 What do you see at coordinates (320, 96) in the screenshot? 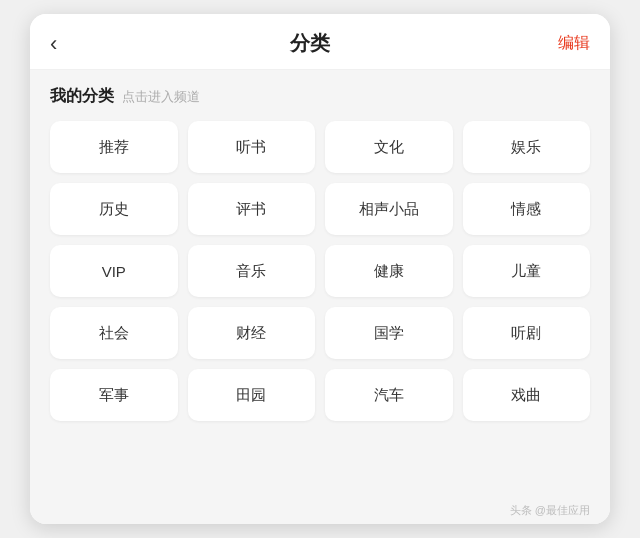
I see `section-header: 我的分类 点击进入频道` at bounding box center [320, 96].